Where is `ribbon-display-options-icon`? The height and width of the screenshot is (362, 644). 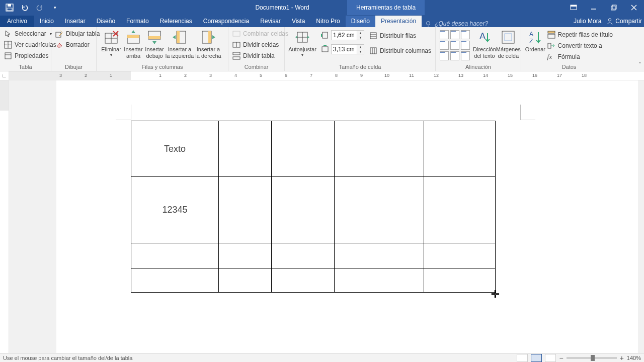 ribbon-display-options-icon is located at coordinates (574, 8).